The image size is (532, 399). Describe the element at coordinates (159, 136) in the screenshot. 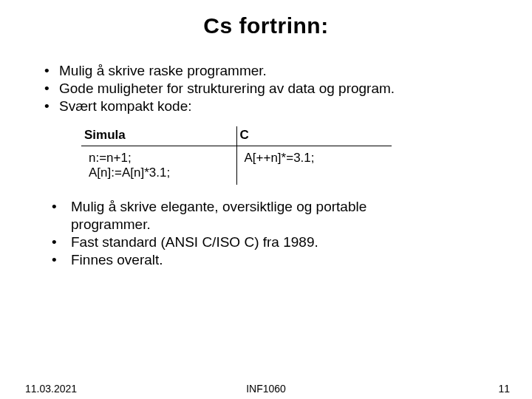

I see `table-header-simula: Simula` at that location.